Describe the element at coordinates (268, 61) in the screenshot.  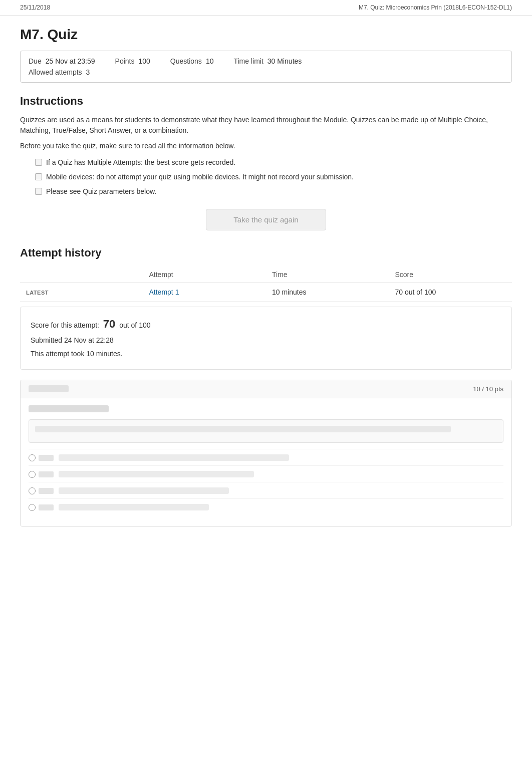
I see `time-limit-item: Time limit 30 Minutes` at that location.